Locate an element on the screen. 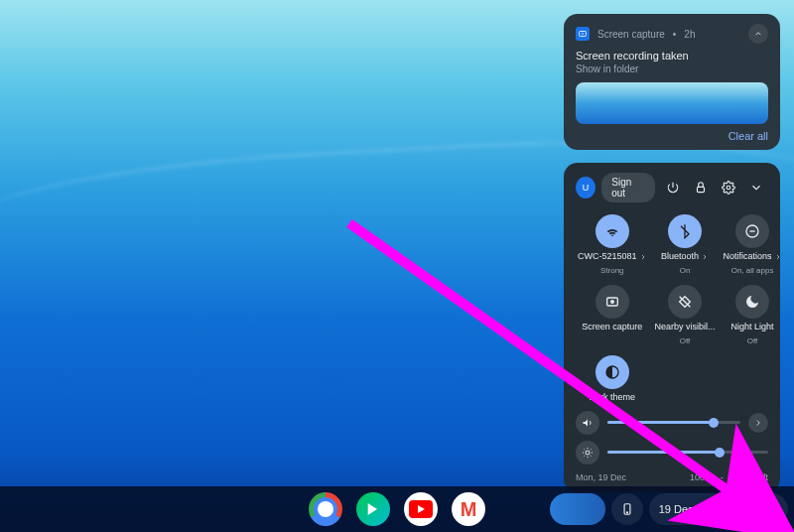 The height and width of the screenshot is (532, 794). avatar: U is located at coordinates (586, 188).